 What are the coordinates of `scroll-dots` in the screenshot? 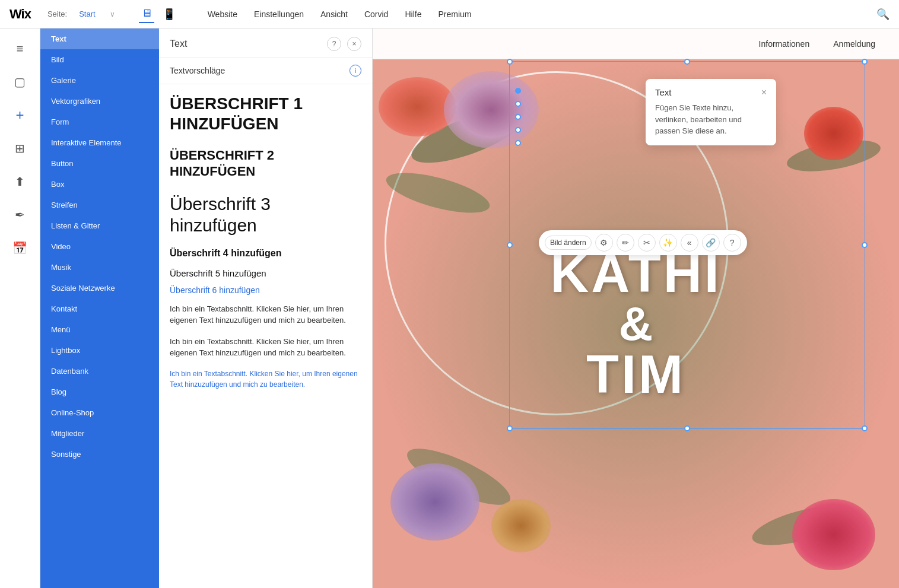 It's located at (518, 117).